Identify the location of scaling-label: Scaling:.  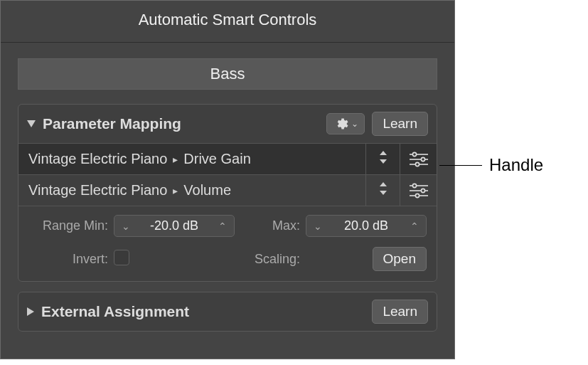
(270, 259).